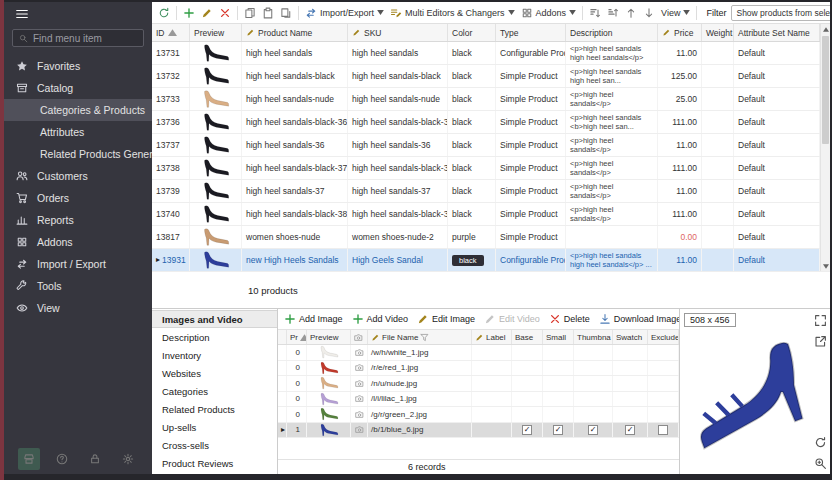 The image size is (832, 480). I want to click on image-row: 0/l/i/lilac_1.jpg, so click(478, 400).